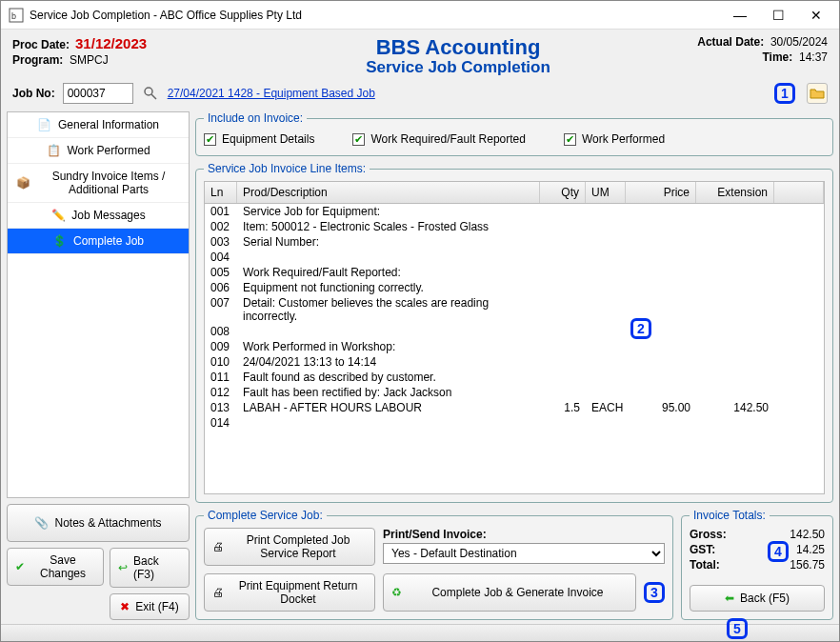  What do you see at coordinates (724, 550) in the screenshot?
I see `gst-label: GST:` at bounding box center [724, 550].